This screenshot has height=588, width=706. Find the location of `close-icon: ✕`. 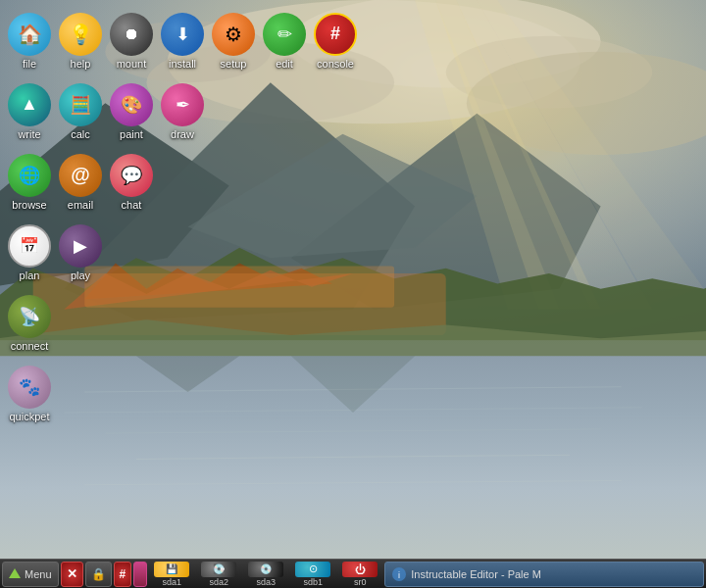

close-icon: ✕ is located at coordinates (73, 574).